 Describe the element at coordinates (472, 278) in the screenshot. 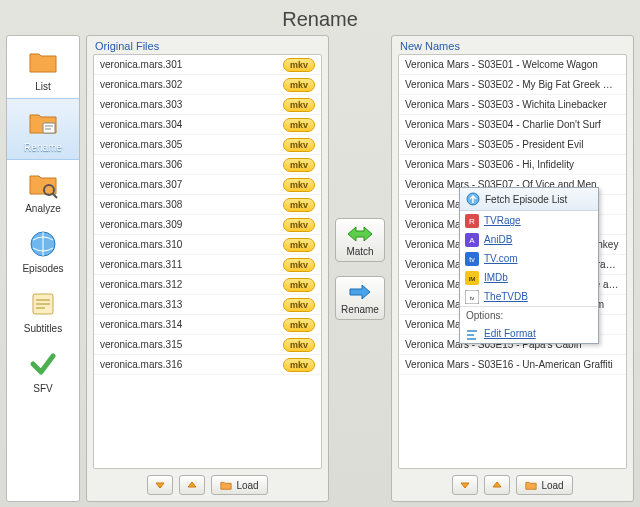

I see `source-icon: IM` at that location.